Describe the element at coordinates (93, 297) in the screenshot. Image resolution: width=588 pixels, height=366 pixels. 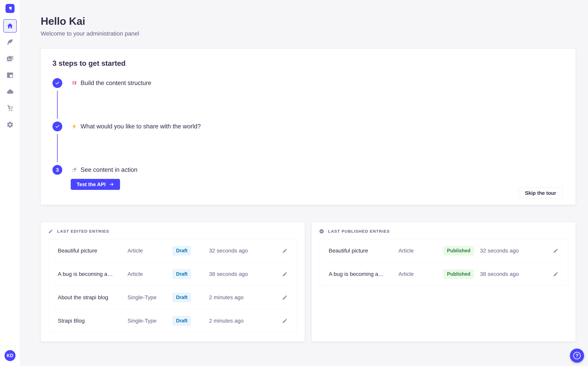
I see `entry-title: About the strapi blog` at that location.